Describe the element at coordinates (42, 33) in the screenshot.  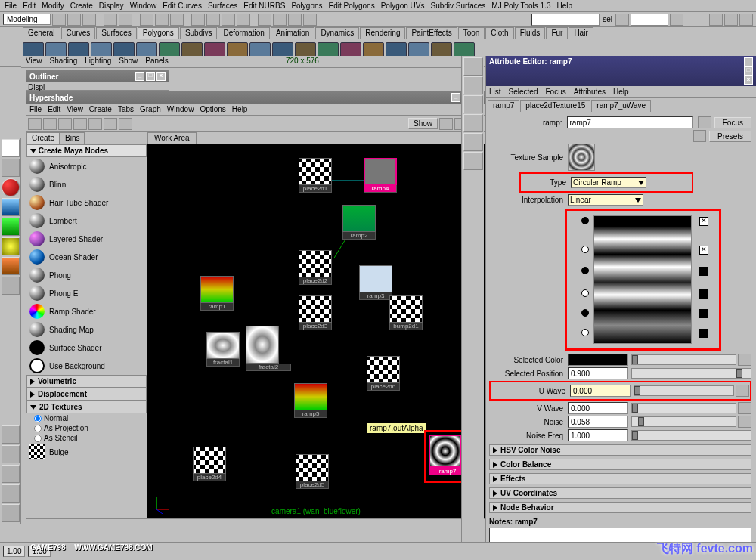
I see `shelf-tab-general: General` at that location.